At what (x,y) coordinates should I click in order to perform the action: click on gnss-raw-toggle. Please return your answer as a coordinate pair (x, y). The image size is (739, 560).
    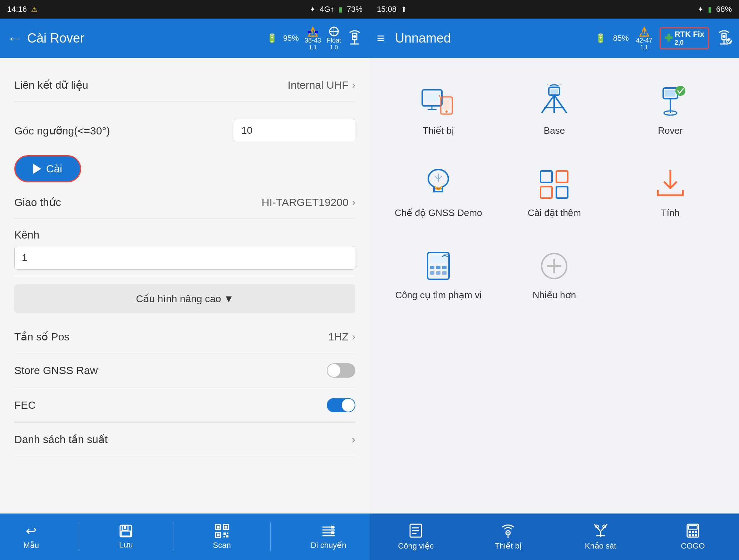
    Looking at the image, I should click on (341, 370).